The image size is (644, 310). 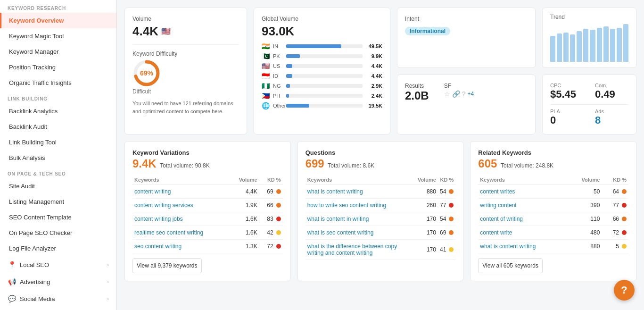 I want to click on sidebar-item-log-file-analyzer: Log File Analyzer, so click(x=58, y=248).